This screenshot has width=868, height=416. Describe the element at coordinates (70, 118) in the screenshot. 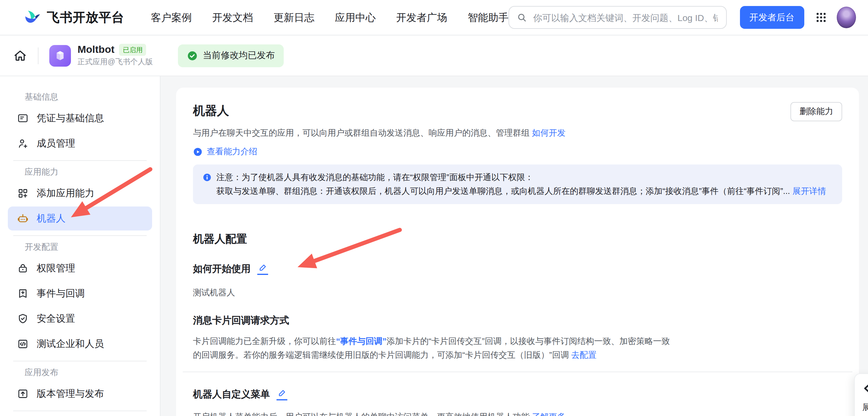

I see `sidebar-item-label: 凭证与基础信息` at that location.